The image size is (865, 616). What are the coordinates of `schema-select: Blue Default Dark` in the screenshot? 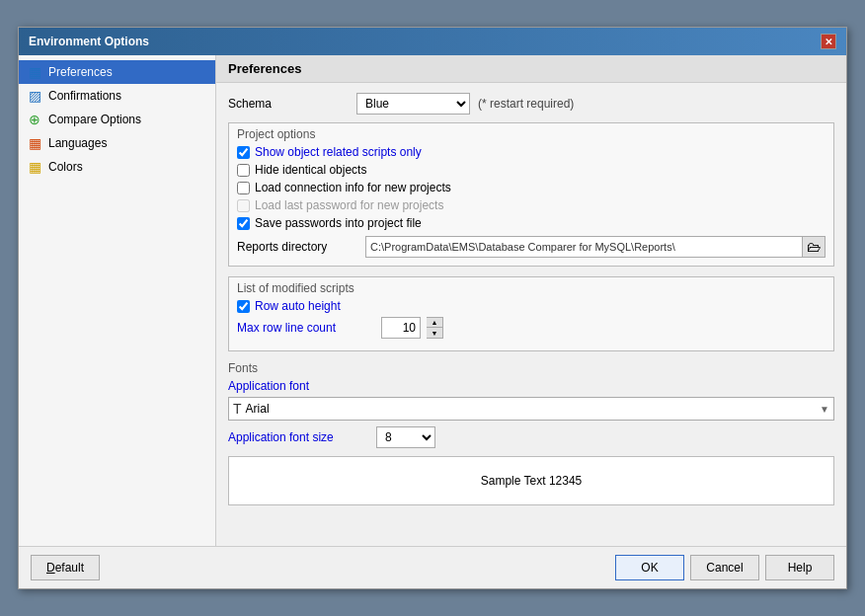 It's located at (413, 104).